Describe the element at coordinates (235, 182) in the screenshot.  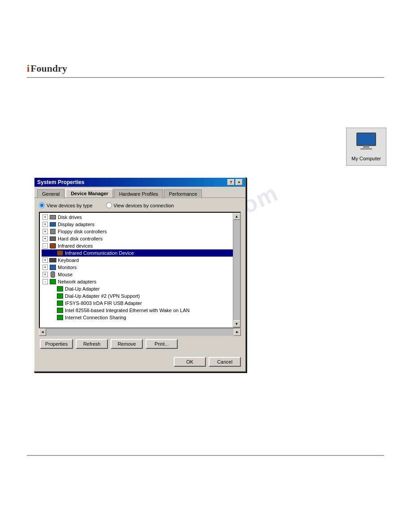
I see `titlebar-controls: ? ×` at that location.